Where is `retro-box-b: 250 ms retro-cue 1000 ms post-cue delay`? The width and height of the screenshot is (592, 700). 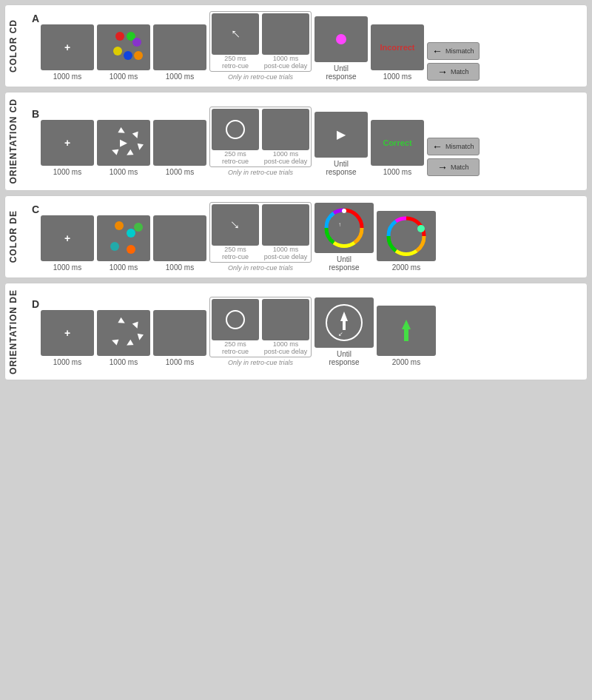 retro-box-b: 250 ms retro-cue 1000 ms post-cue delay is located at coordinates (260, 137).